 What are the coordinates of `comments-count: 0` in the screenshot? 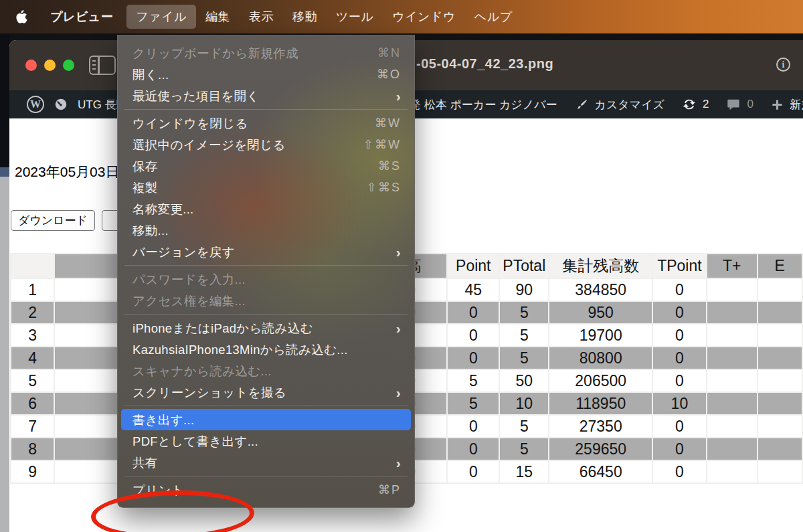 It's located at (749, 104).